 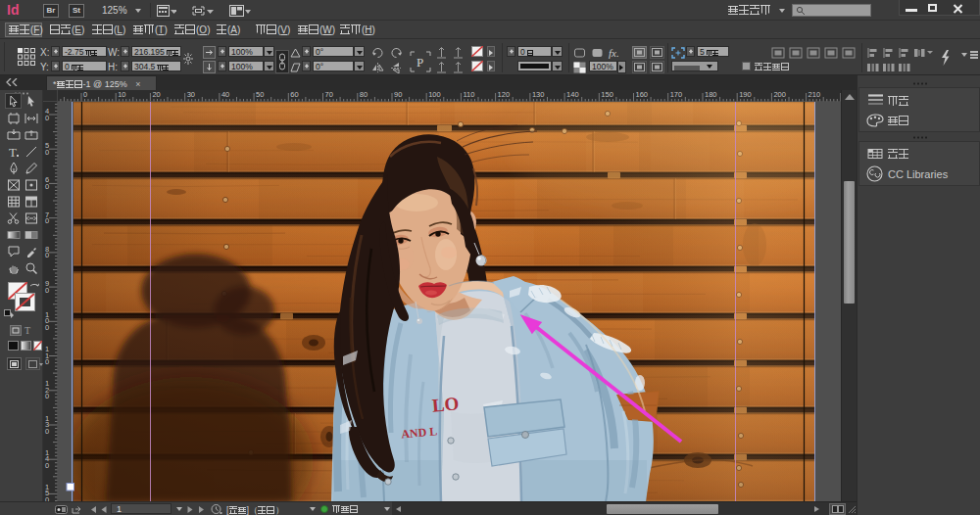 I want to click on svg-text: LO, so click(x=445, y=403).